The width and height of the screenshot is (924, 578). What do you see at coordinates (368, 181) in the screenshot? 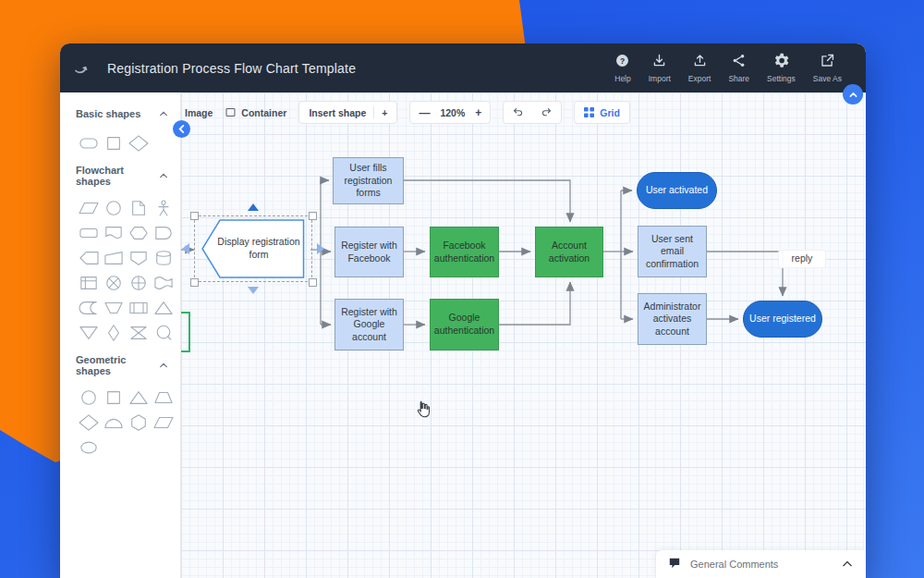
I see `node-user-fills-registration-forms: User fills registration forms` at bounding box center [368, 181].